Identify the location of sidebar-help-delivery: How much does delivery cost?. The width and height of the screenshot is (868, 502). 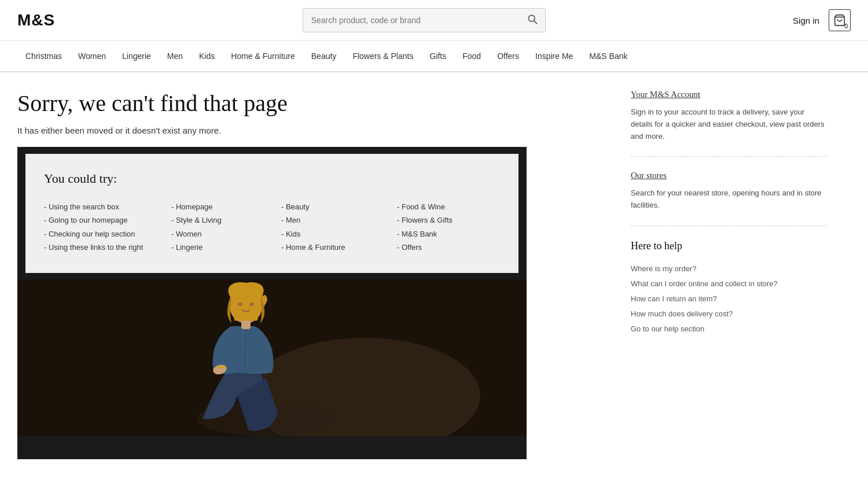
(729, 314).